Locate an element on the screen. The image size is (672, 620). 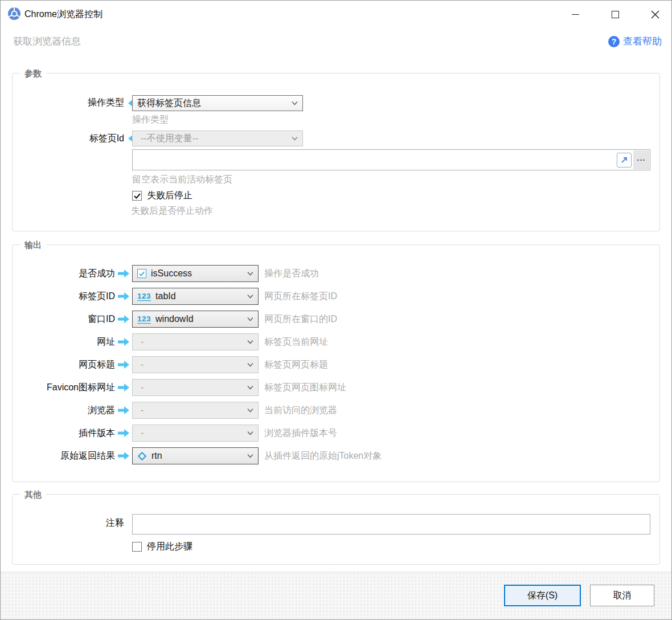
tab-id-variable-value: --不使用变量-- is located at coordinates (167, 139).